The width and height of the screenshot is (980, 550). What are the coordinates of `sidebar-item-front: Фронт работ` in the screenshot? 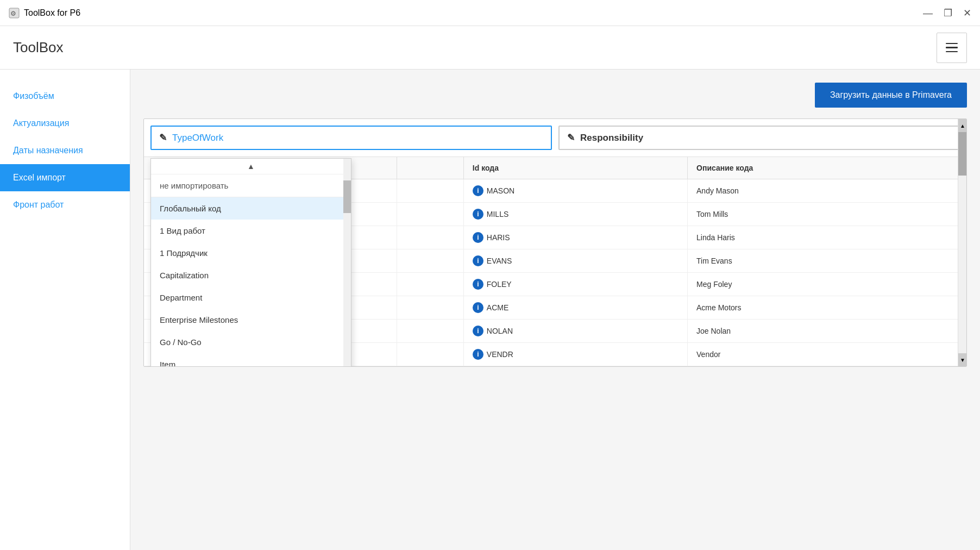 It's located at (65, 205).